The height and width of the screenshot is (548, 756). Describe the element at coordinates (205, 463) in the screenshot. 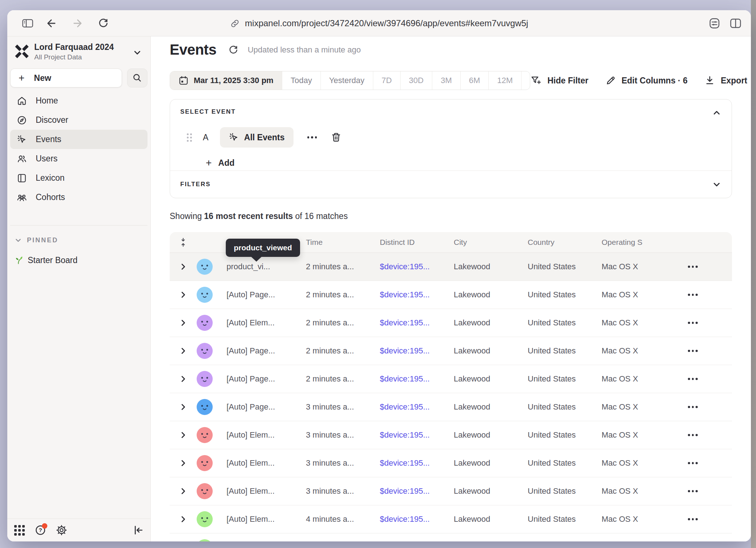

I see `event-avatar` at that location.